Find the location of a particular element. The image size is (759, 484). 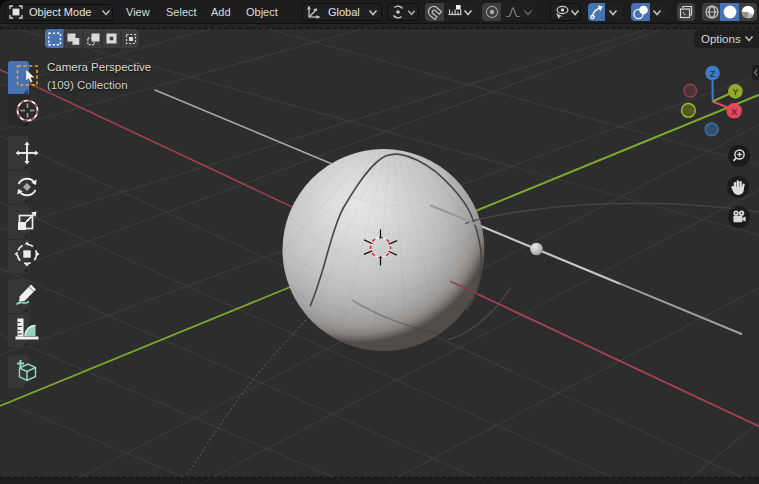

svg-text: Z is located at coordinates (713, 74).